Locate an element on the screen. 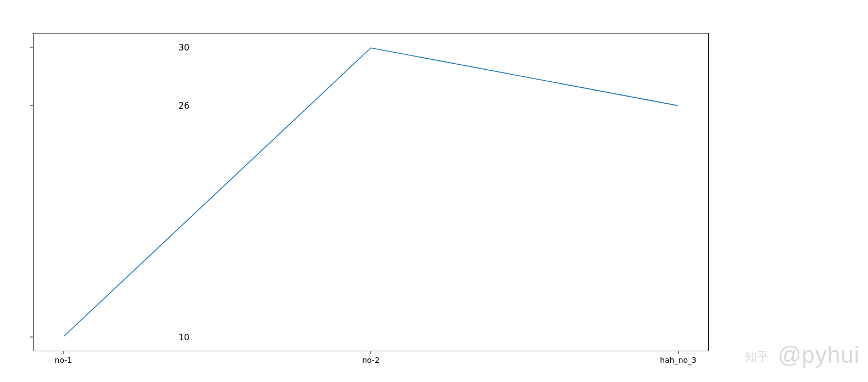 This screenshot has width=868, height=382. x-tick-label: no-1 is located at coordinates (64, 360).